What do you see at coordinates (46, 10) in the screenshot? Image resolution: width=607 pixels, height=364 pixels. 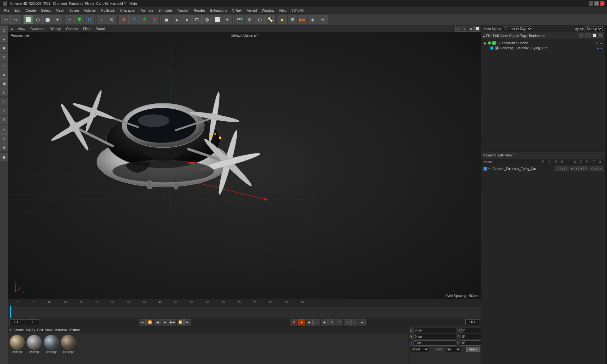 I see `menu-select: Select` at bounding box center [46, 10].